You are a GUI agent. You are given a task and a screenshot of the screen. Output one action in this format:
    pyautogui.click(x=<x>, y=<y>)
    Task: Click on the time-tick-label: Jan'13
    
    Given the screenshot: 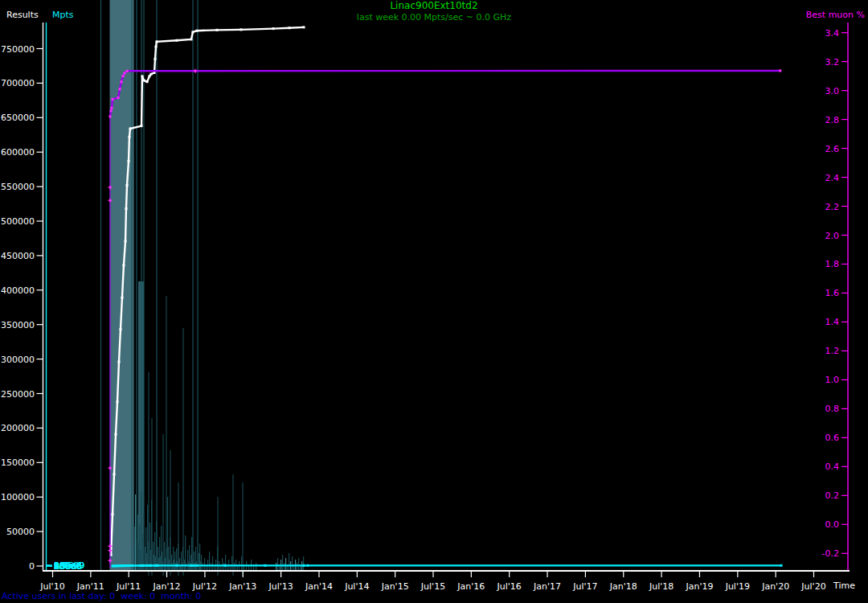 What is the action you would take?
    pyautogui.click(x=243, y=587)
    